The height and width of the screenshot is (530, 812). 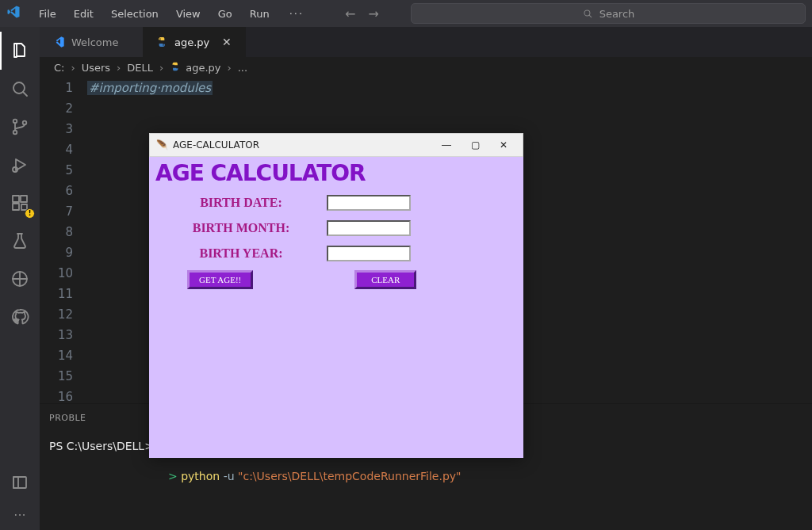 I want to click on birth-year-input, so click(x=369, y=254).